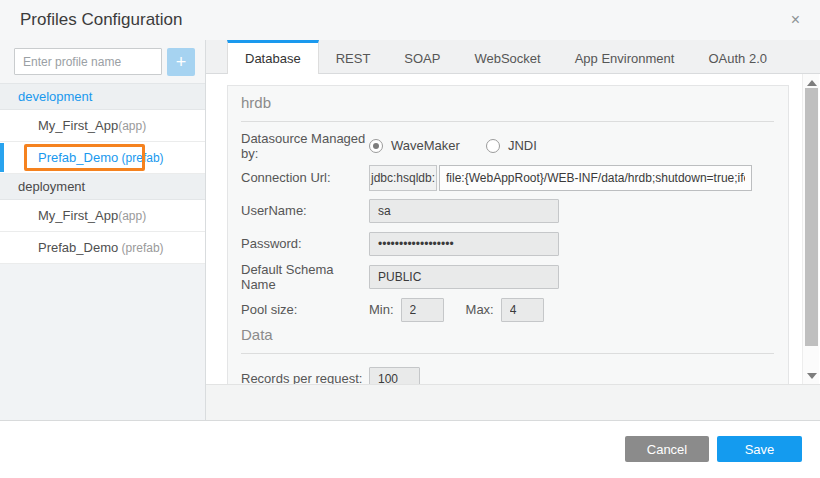 This screenshot has width=820, height=478. I want to click on tab-rest: REST, so click(354, 56).